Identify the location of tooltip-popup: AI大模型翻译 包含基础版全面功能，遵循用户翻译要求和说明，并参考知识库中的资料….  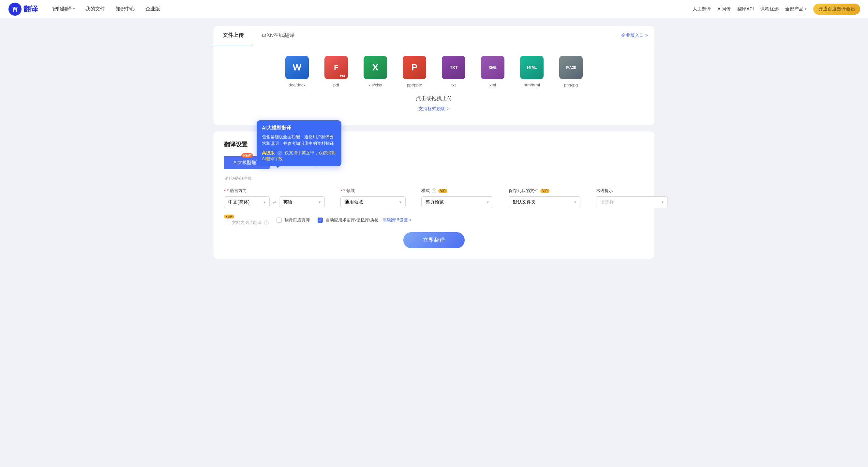
(299, 144).